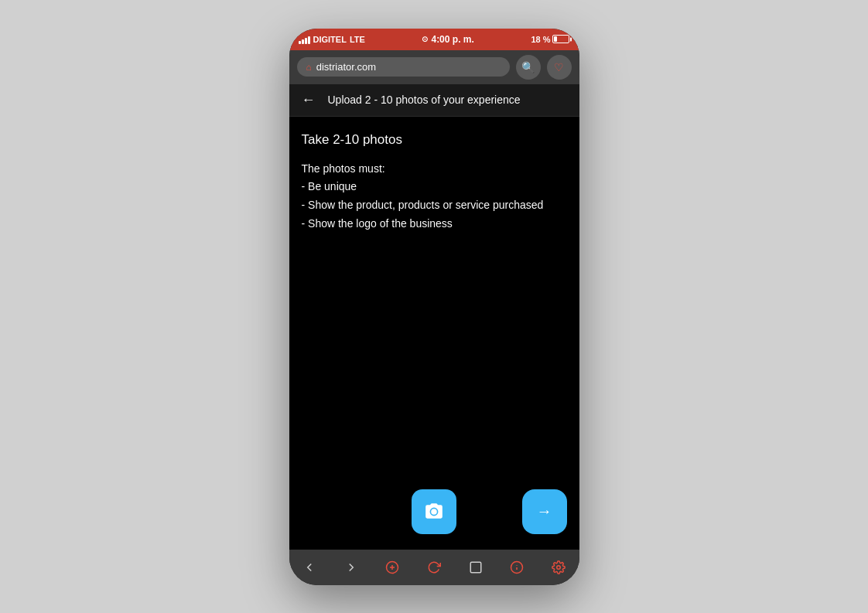 The image size is (868, 613). What do you see at coordinates (351, 567) in the screenshot?
I see `nav-forward-button` at bounding box center [351, 567].